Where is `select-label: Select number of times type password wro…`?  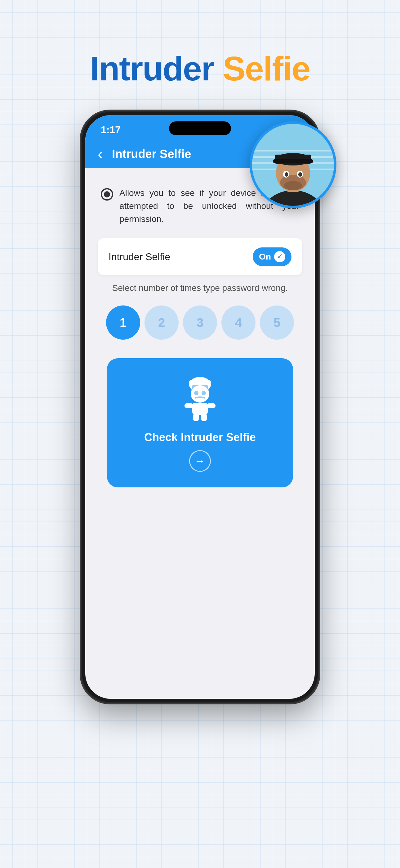 select-label: Select number of times type password wro… is located at coordinates (200, 288).